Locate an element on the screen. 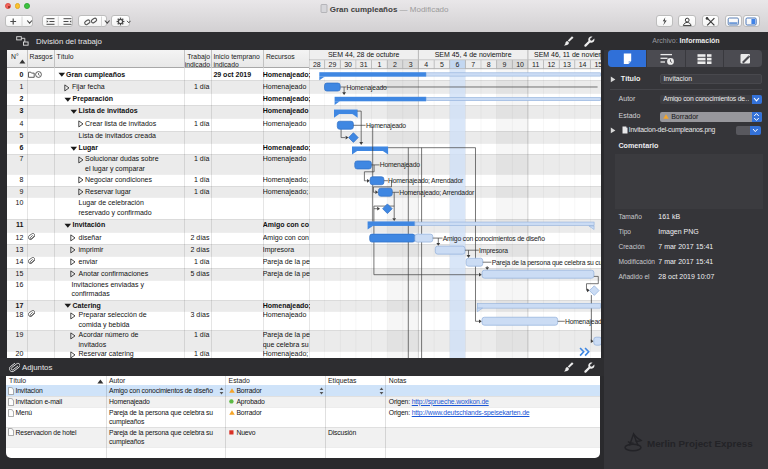 This screenshot has width=768, height=469. svg-text: 14 is located at coordinates (583, 64).